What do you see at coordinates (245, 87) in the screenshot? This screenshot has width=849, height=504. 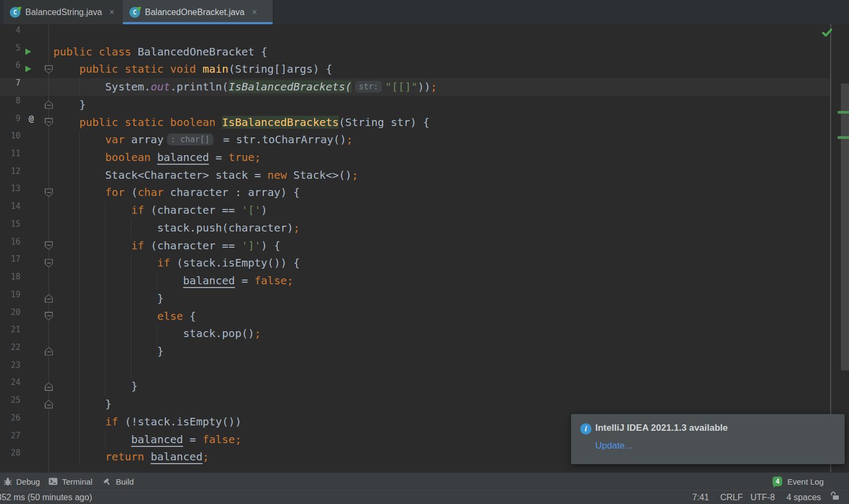 I see `code-line: System.out.println(IsBalancedBrackets(st…` at bounding box center [245, 87].